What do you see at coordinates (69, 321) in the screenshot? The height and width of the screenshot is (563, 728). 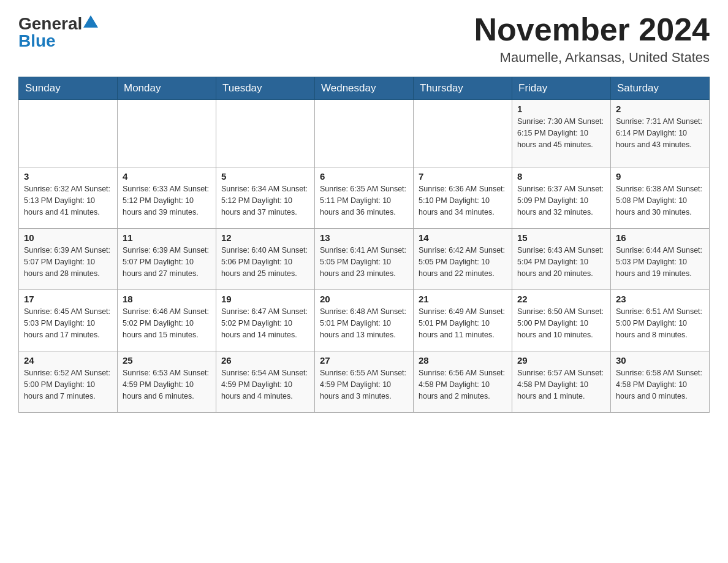 I see `calendar-cell: 17Sunrise: 6:45 AM Sunset: 5:03 PM Dayli…` at bounding box center [69, 321].